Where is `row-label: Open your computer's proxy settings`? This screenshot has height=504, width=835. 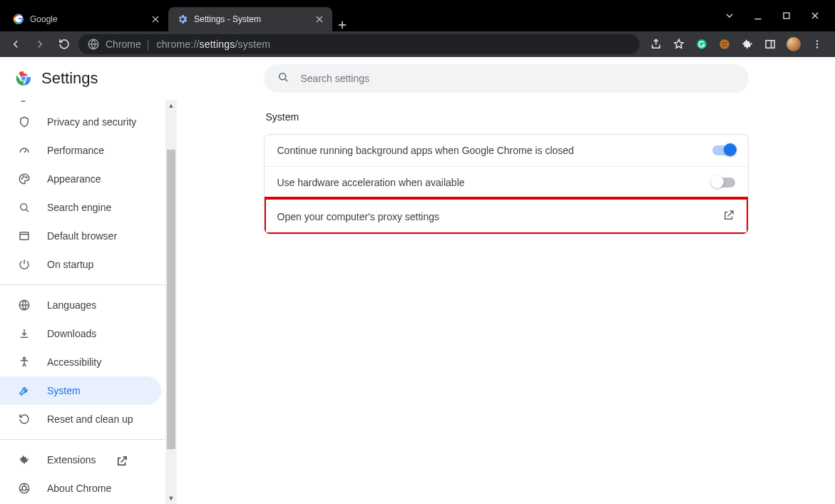
row-label: Open your computer's proxy settings is located at coordinates (359, 217).